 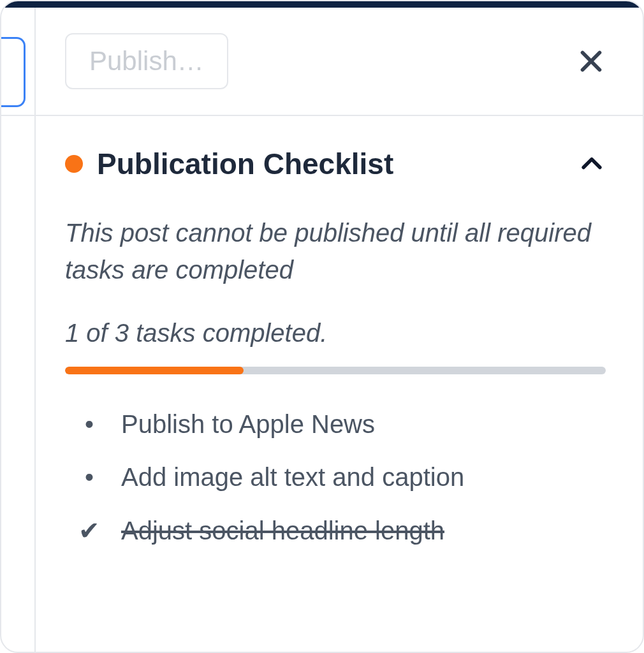 What do you see at coordinates (245, 164) in the screenshot?
I see `checklist-title: Publication Checklist` at bounding box center [245, 164].